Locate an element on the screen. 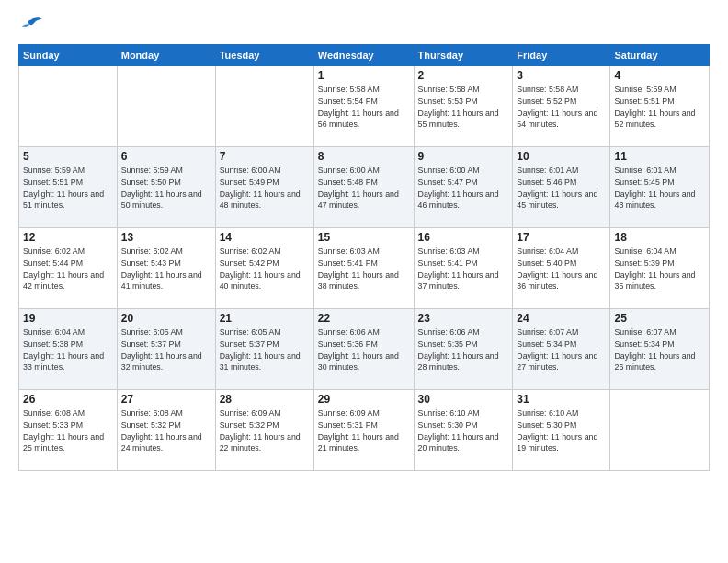 The width and height of the screenshot is (728, 563). weekday-header: Monday is located at coordinates (165, 55).